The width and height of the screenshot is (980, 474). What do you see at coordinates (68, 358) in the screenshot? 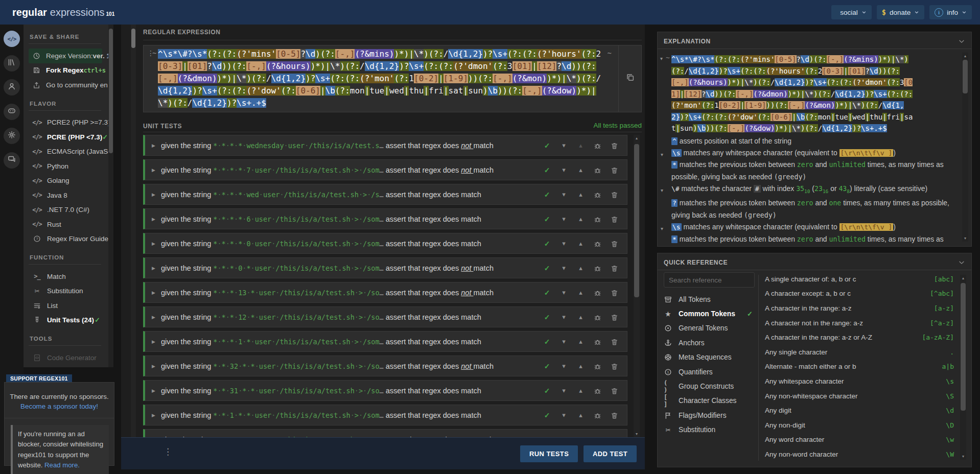
I see `sidebar-item-code-generator: Code Generator` at bounding box center [68, 358].